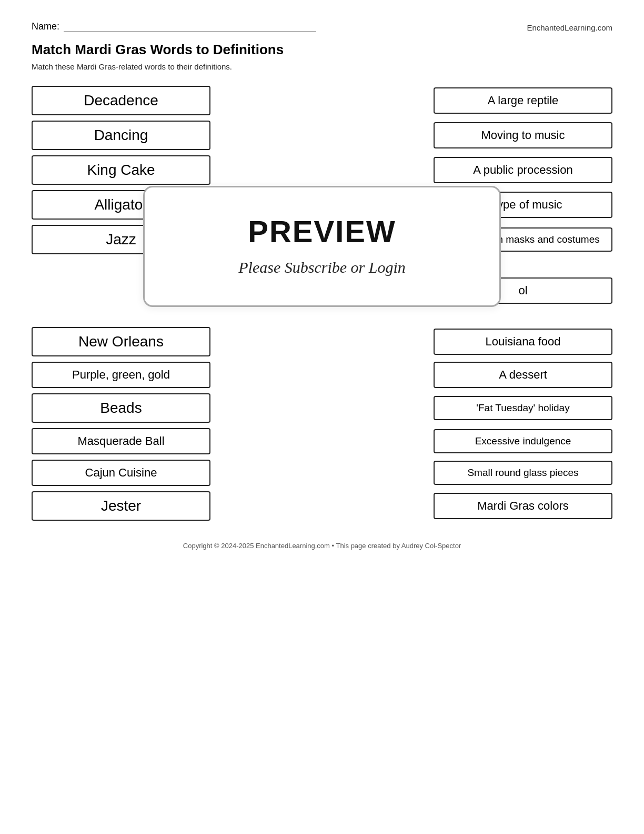  Describe the element at coordinates (523, 408) in the screenshot. I see `def-fat-tuesday: 'Fat Tuesday' holiday` at that location.